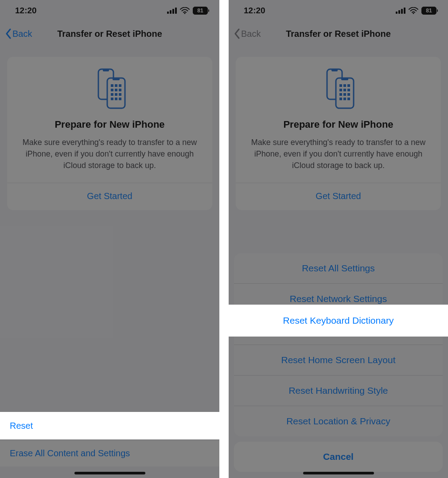 This screenshot has height=478, width=448. What do you see at coordinates (339, 421) in the screenshot?
I see `sheet-reset-location: Reset Location & Privacy` at bounding box center [339, 421].